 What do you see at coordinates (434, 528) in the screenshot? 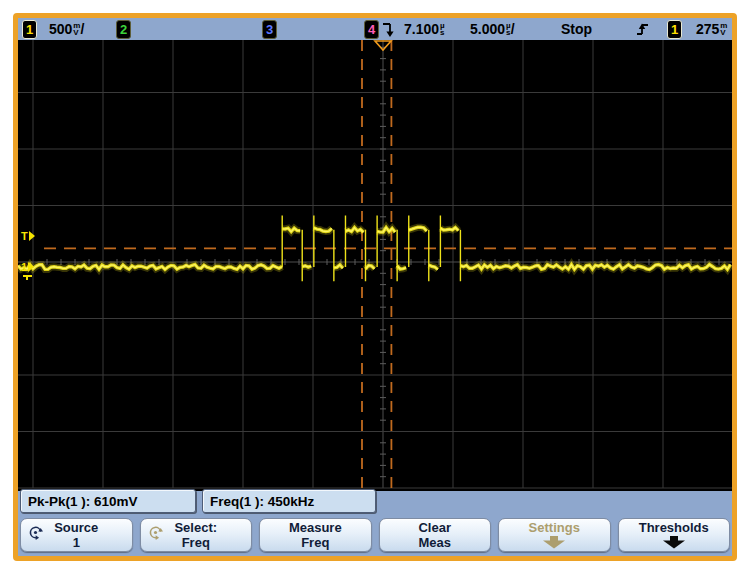
I see `softkey-label: Clear` at bounding box center [434, 528].